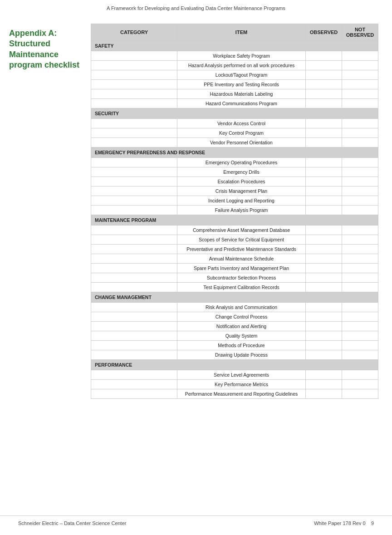  What do you see at coordinates (241, 33) in the screenshot?
I see `col-header-item: ITEM` at bounding box center [241, 33].